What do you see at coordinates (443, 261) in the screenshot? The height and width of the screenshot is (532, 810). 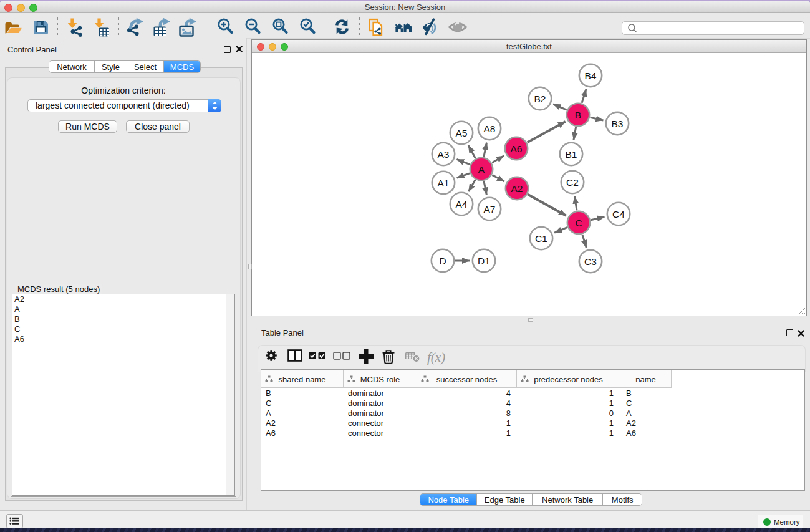 I see `svg-text: D` at bounding box center [443, 261].